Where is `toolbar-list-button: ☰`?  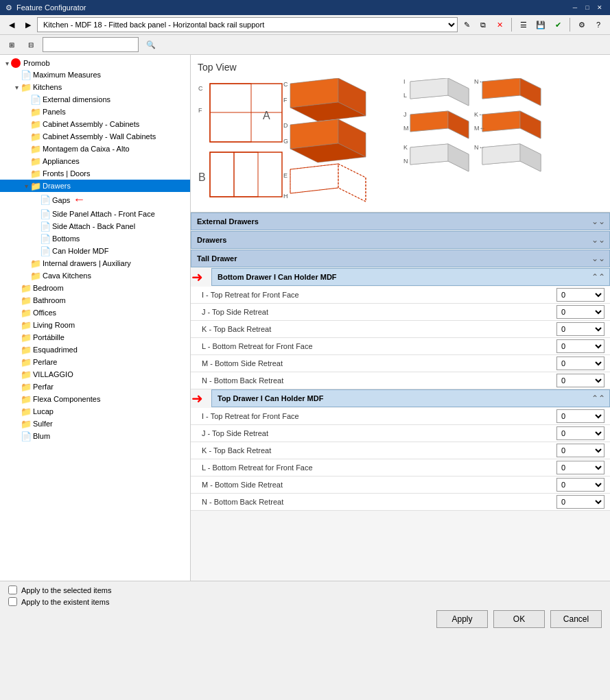 toolbar-list-button: ☰ is located at coordinates (524, 25).